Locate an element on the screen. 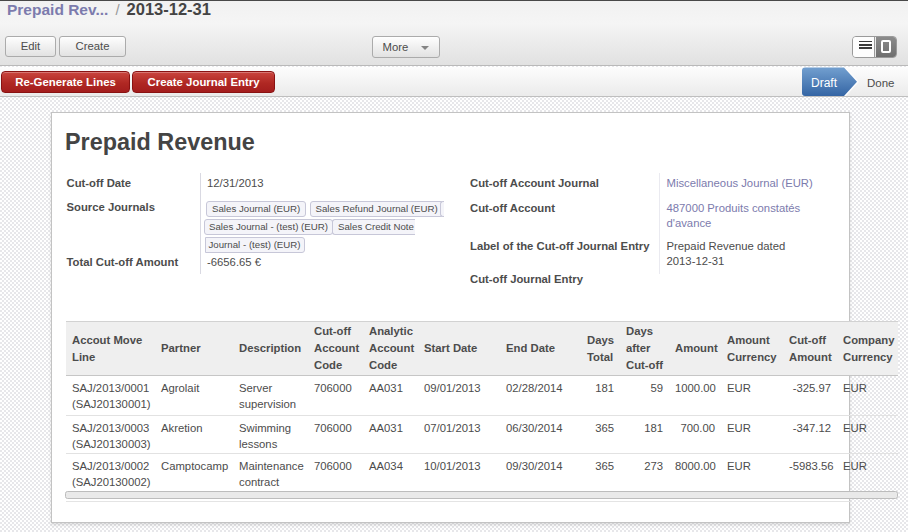 Image resolution: width=908 pixels, height=532 pixels. svg-text: Draft is located at coordinates (824, 83).